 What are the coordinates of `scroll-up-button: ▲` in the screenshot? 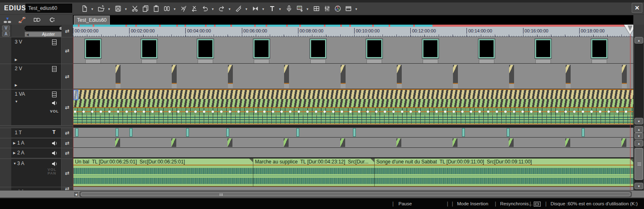 It's located at (639, 40).